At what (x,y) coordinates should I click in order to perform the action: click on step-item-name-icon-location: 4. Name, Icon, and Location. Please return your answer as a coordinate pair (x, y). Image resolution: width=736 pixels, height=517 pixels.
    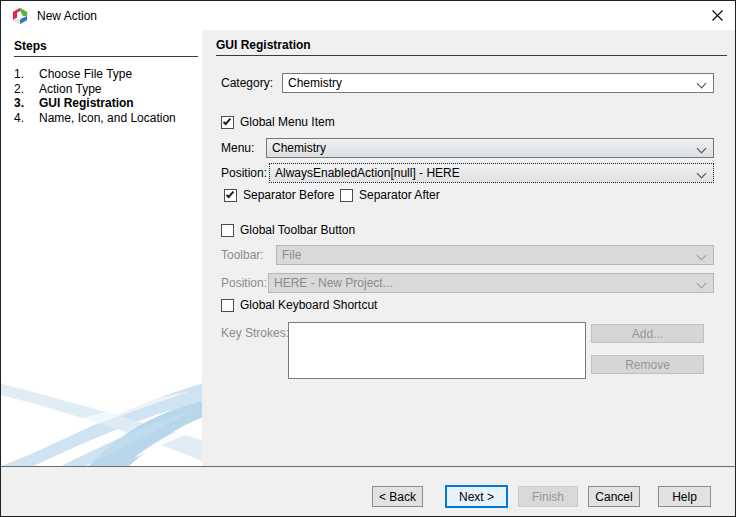
    Looking at the image, I should click on (106, 118).